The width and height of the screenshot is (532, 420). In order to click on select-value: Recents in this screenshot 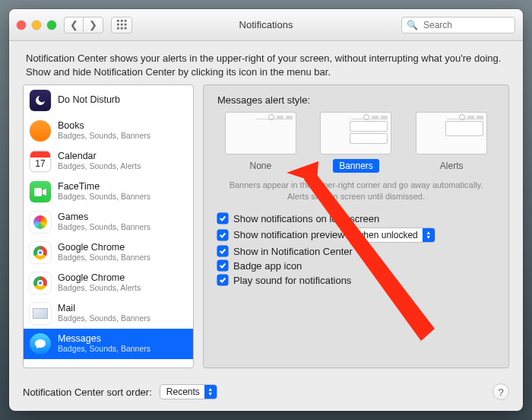, I will do `click(183, 392)`.